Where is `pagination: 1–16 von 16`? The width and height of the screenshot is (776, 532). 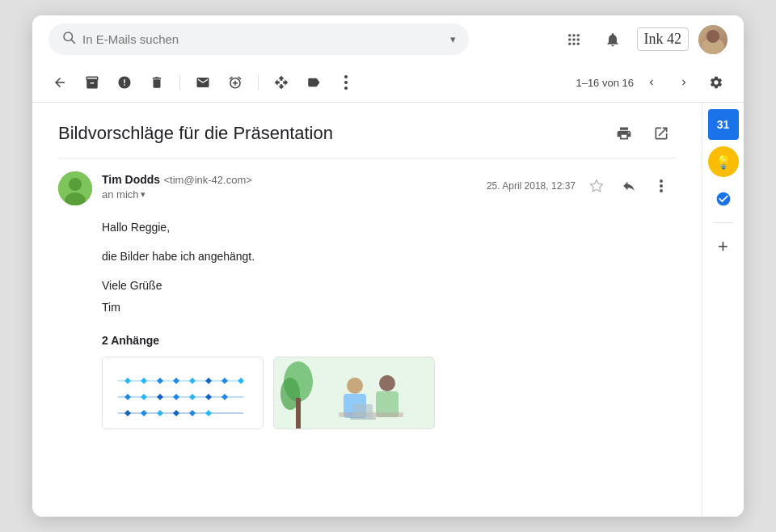
pagination: 1–16 von 16 is located at coordinates (653, 82).